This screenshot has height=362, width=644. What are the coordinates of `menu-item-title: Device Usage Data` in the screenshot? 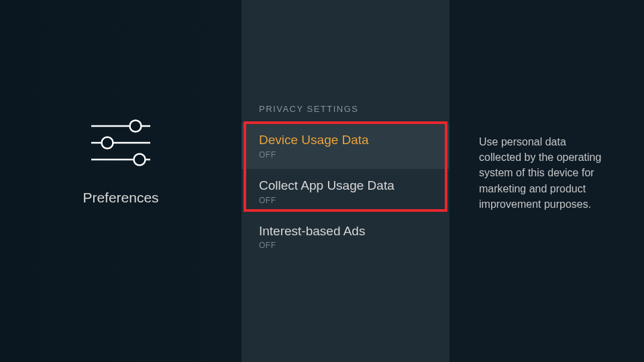 It's located at (345, 141).